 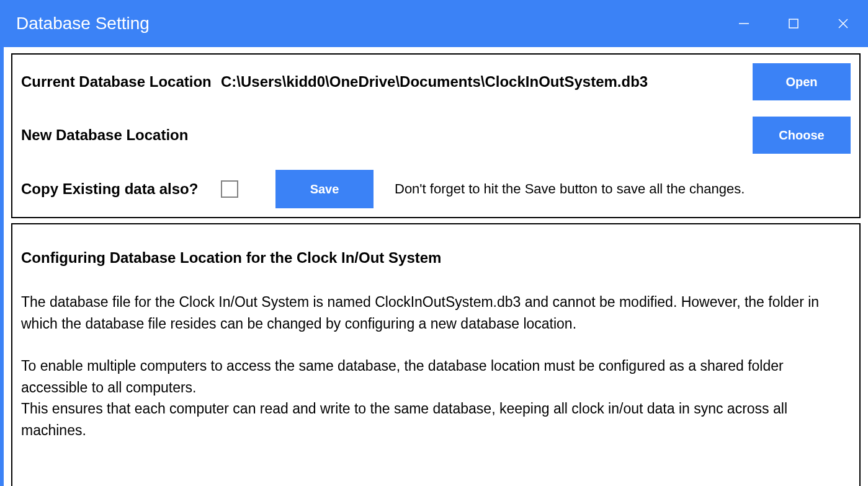 What do you see at coordinates (121, 82) in the screenshot?
I see `current-location-label: Current Database Location` at bounding box center [121, 82].